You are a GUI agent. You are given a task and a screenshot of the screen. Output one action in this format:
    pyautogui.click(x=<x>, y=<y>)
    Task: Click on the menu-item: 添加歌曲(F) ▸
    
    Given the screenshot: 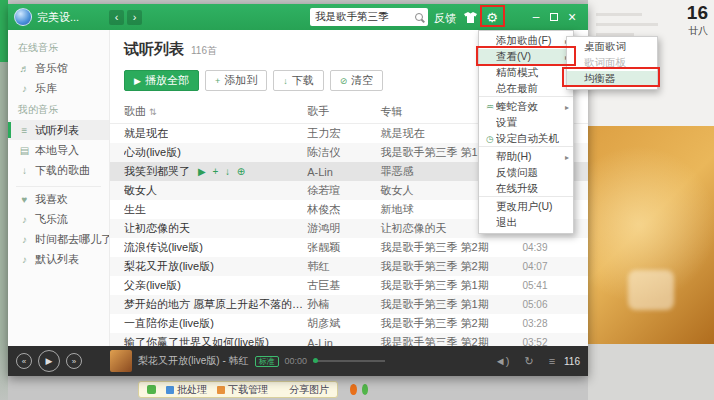 What is the action you would take?
    pyautogui.click(x=526, y=41)
    